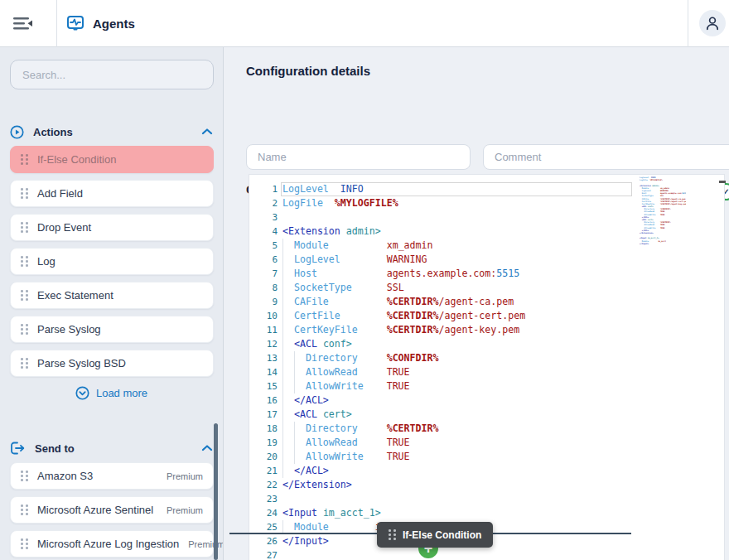  What do you see at coordinates (111, 448) in the screenshot?
I see `send-to-section-header: Send to` at bounding box center [111, 448].